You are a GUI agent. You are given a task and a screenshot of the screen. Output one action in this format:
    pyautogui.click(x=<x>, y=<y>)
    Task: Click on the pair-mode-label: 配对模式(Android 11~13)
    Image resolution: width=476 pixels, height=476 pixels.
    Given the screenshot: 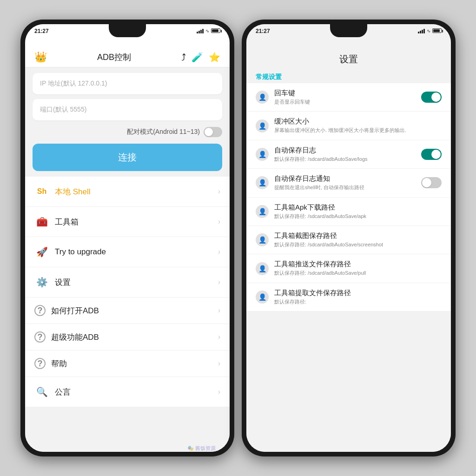 What is the action you would take?
    pyautogui.click(x=164, y=132)
    